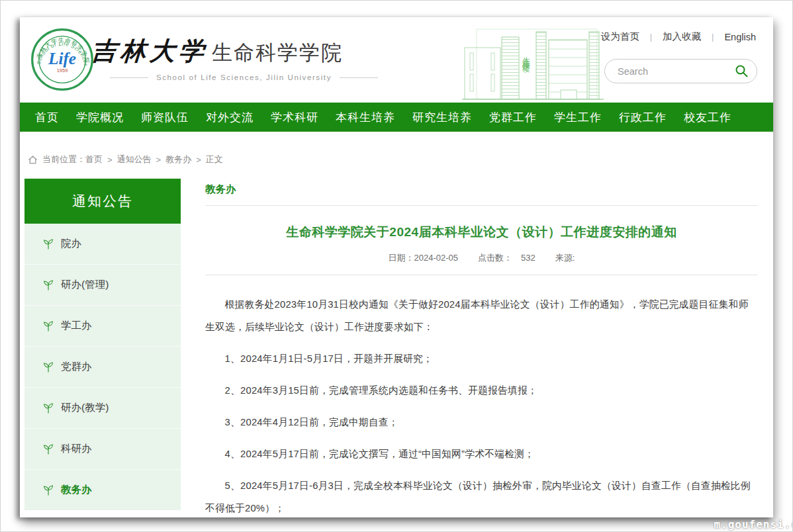 The height and width of the screenshot is (532, 793). Describe the element at coordinates (365, 118) in the screenshot. I see `nav-item-undergraduate: 本科生培养` at that location.